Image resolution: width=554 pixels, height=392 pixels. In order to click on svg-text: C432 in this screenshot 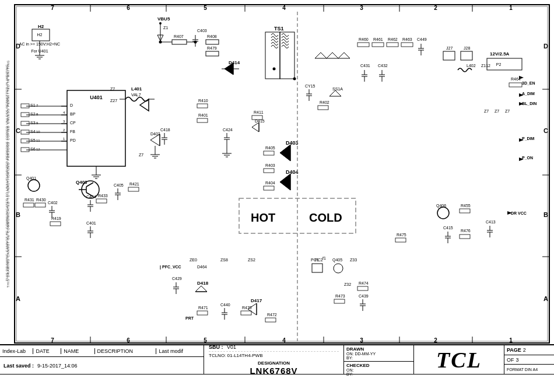, I will do `click(383, 65)`.